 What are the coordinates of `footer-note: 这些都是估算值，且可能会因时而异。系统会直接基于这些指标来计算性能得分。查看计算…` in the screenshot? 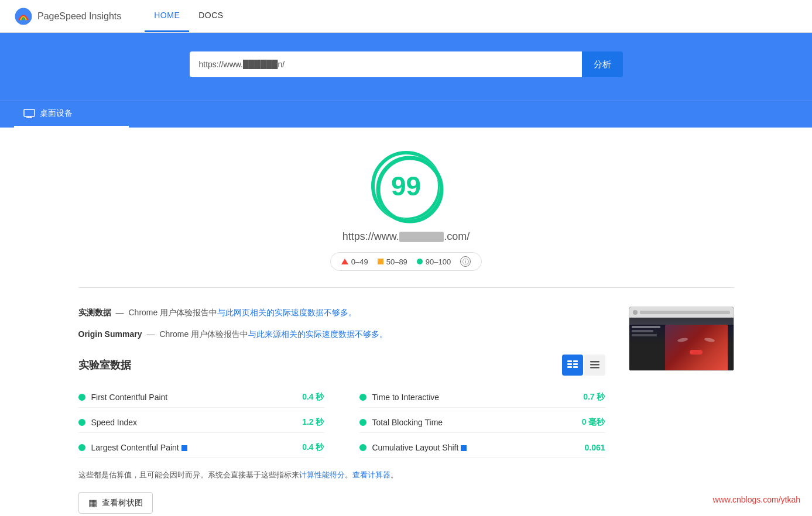 It's located at (342, 475).